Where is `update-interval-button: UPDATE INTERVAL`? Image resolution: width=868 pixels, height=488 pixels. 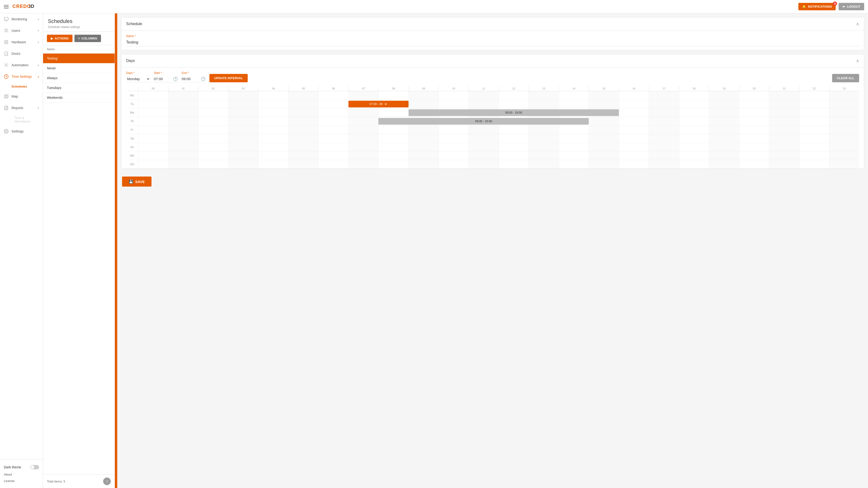 update-interval-button: UPDATE INTERVAL is located at coordinates (228, 78).